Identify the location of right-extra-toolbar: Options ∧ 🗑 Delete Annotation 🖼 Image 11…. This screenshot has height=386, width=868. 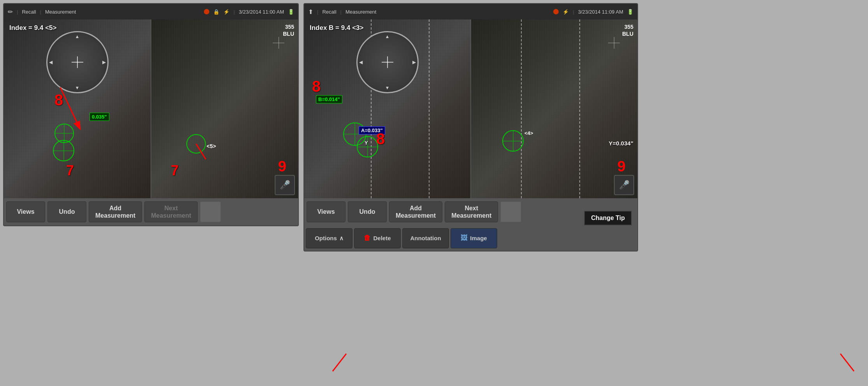
(471, 238).